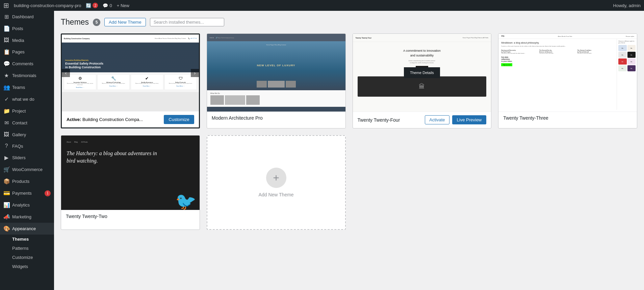  Describe the element at coordinates (23, 17) in the screenshot. I see `sidebar-item-label: Dashboard` at that location.